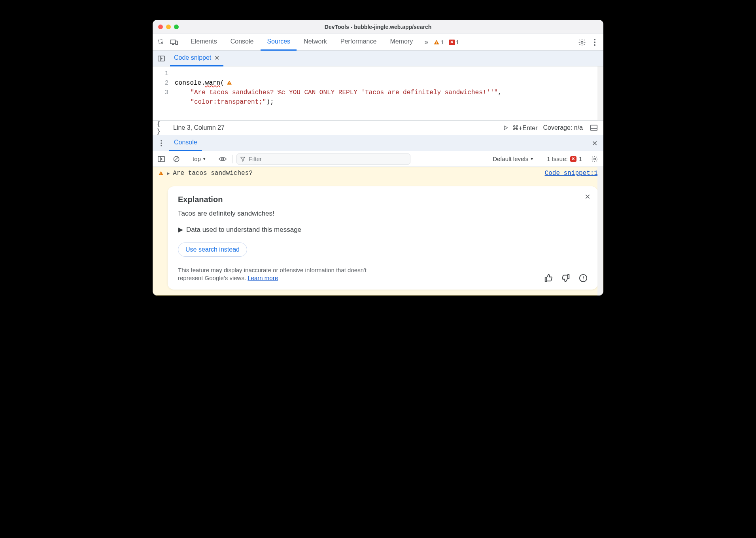 The width and height of the screenshot is (756, 538). I want to click on close-tab-icon: ✕, so click(217, 58).